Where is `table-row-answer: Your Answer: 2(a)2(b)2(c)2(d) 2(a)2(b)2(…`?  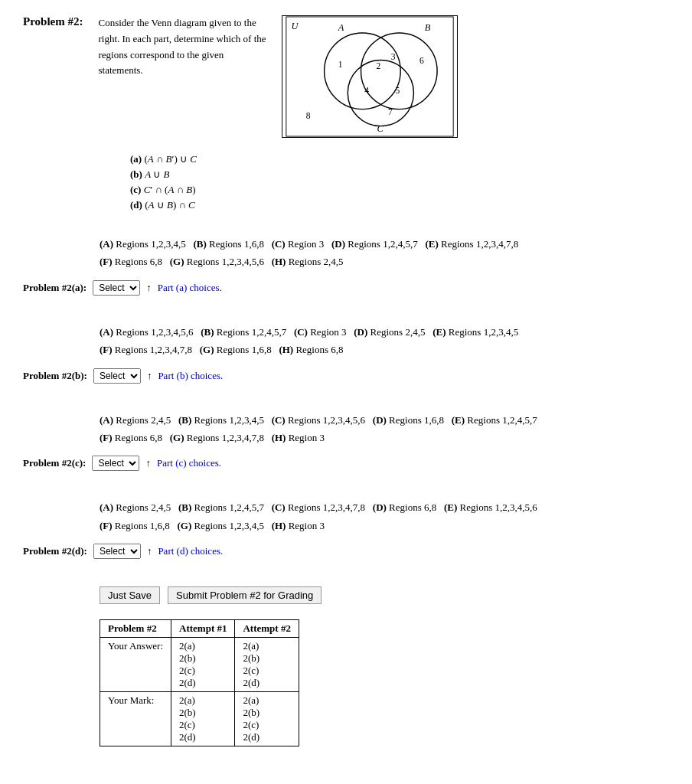
table-row-answer: Your Answer: 2(a)2(b)2(c)2(d) 2(a)2(b)2(… is located at coordinates (200, 665).